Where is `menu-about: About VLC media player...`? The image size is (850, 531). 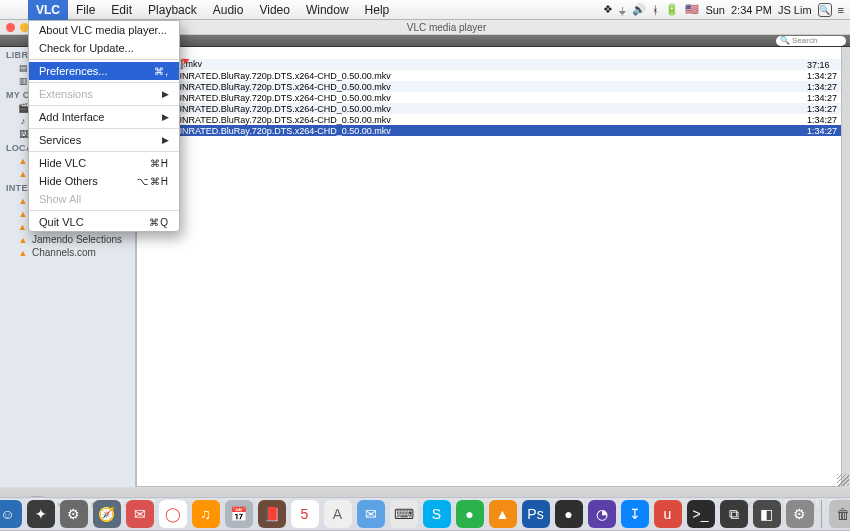 menu-about: About VLC media player... is located at coordinates (104, 30).